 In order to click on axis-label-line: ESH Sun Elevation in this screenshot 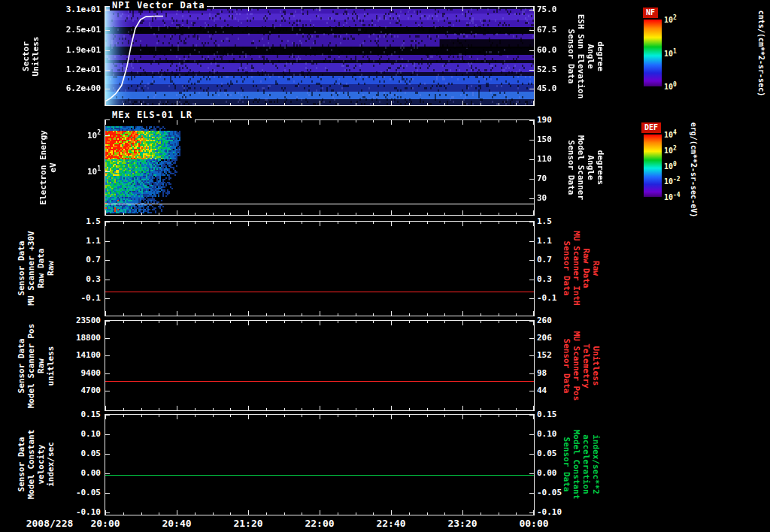, I will do `click(581, 57)`.